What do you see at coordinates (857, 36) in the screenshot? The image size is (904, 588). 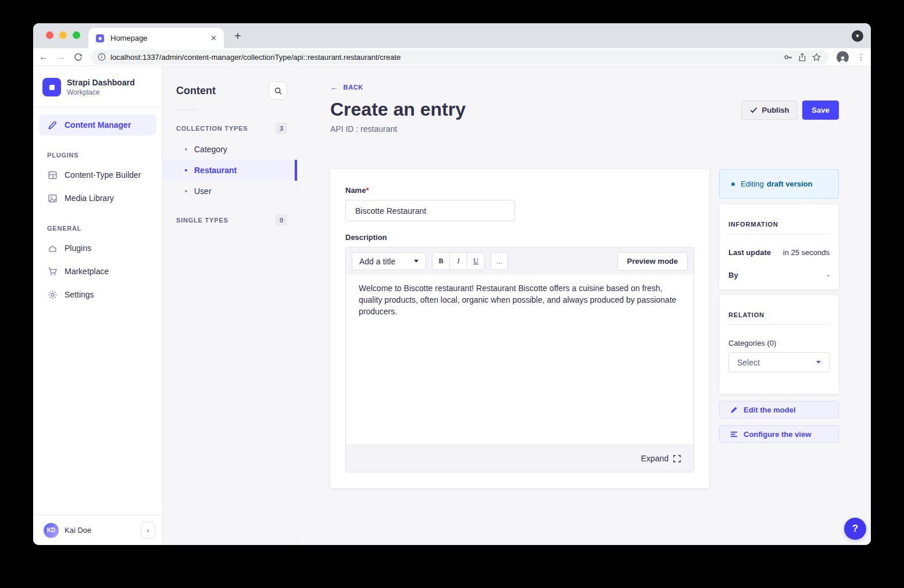 I see `chrome-profile-chevron-icon: ▼` at bounding box center [857, 36].